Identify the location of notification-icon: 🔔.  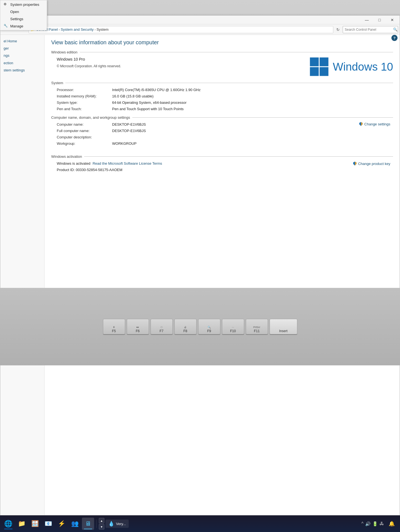
(392, 524).